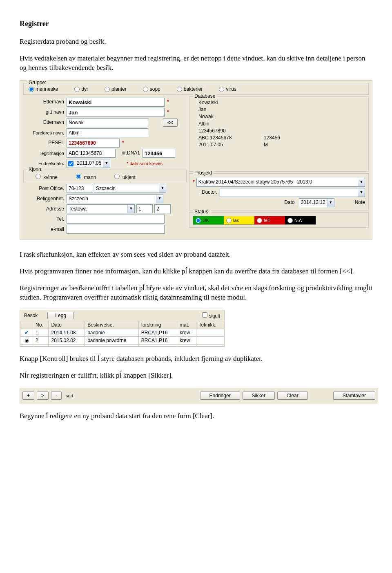 This screenshot has width=392, height=573. Describe the element at coordinates (122, 334) in the screenshot. I see `visits-table: No. Dato Beskrivelse. forskning mat. Tek…` at that location.